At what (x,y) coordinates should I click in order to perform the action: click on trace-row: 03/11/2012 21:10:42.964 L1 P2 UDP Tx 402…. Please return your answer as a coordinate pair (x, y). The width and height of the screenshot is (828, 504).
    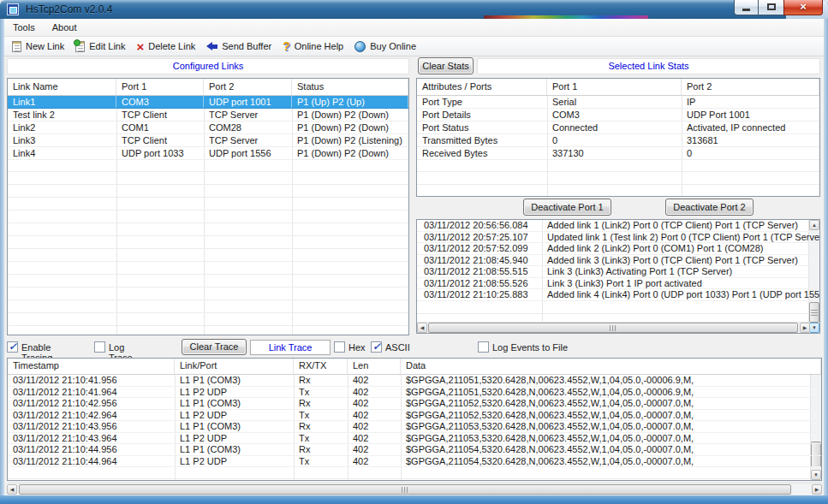
    Looking at the image, I should click on (414, 416).